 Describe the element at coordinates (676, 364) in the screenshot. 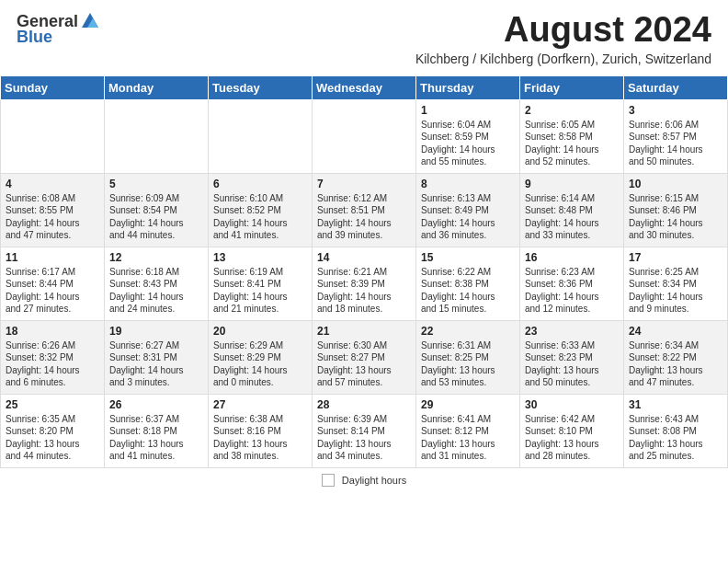

I see `day-info: Sunrise: 6:34 AM Sunset: 8:22 PM Dayligh…` at that location.